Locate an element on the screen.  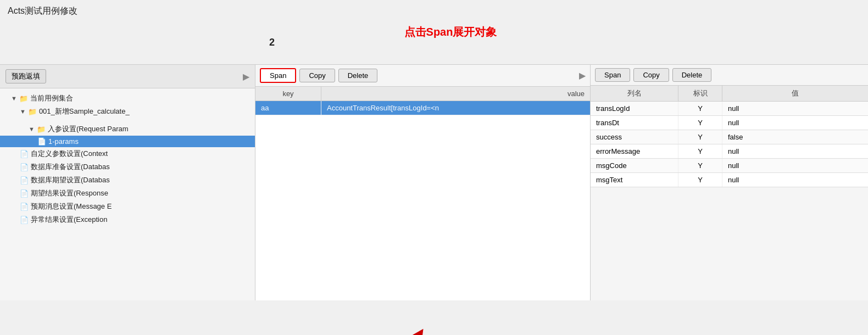
tree-item: ▼📁 入参设置(Request Param is located at coordinates (127, 129).